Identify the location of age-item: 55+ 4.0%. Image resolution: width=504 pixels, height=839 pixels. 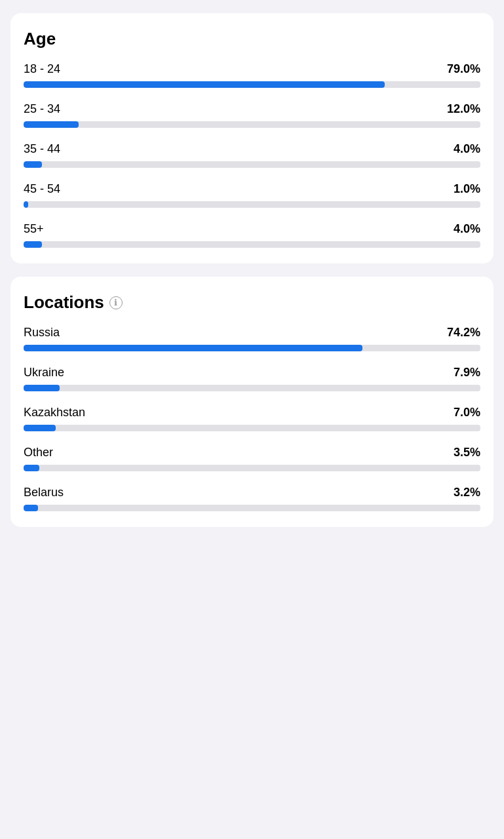
(252, 235).